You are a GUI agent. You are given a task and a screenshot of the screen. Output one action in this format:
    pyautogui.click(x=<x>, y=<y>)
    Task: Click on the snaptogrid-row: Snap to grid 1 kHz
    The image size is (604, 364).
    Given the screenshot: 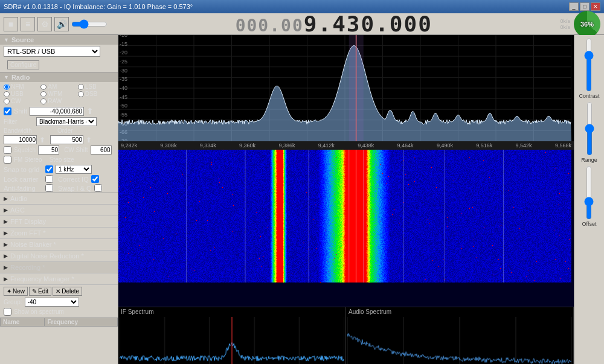 What is the action you would take?
    pyautogui.click(x=59, y=169)
    